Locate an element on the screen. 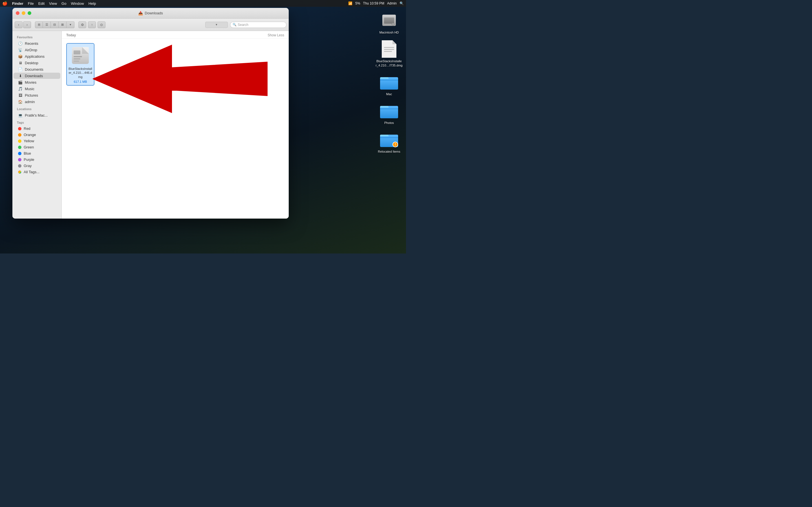  tag-dot-red is located at coordinates (20, 129).